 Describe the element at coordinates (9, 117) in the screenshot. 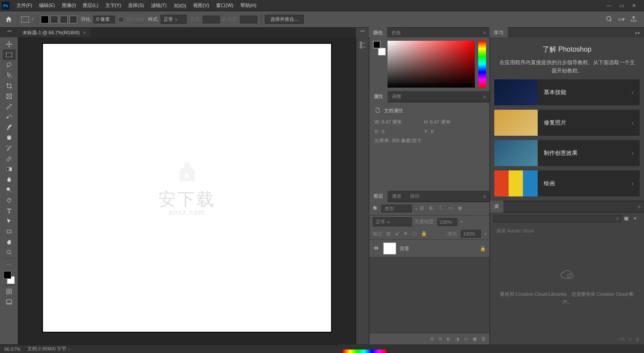

I see `healing-brush-tool` at that location.